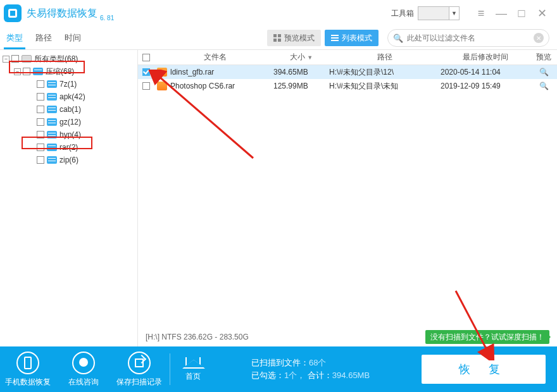 This screenshot has height=392, width=557. Describe the element at coordinates (69, 160) in the screenshot. I see `tree-label: zip(6)` at that location.